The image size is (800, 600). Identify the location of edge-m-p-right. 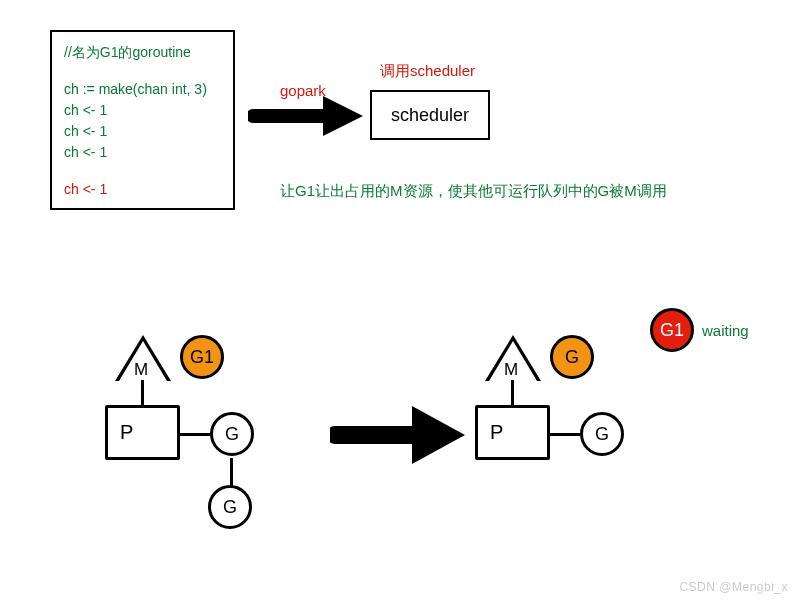
(512, 393).